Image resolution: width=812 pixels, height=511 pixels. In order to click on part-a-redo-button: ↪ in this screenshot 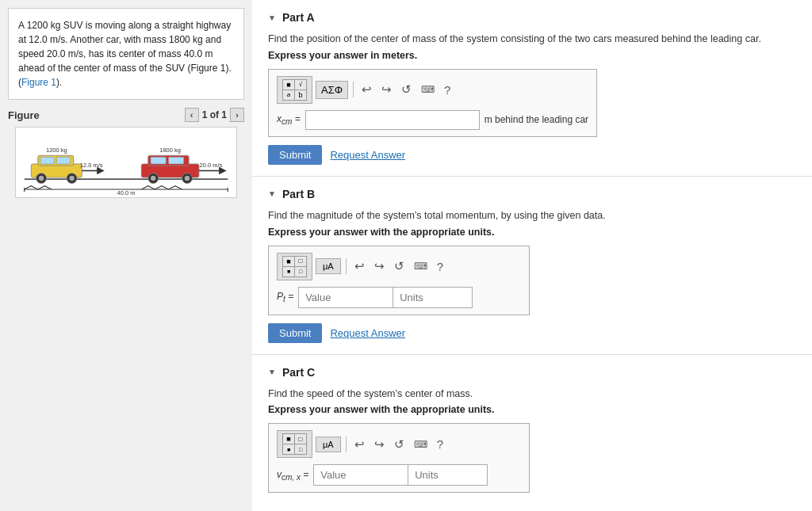, I will do `click(387, 90)`.